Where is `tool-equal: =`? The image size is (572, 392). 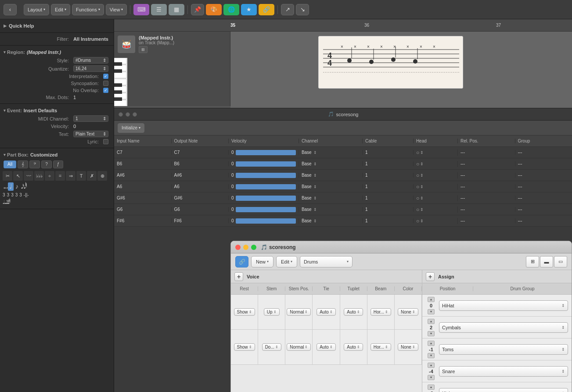
tool-equal: = is located at coordinates (60, 176).